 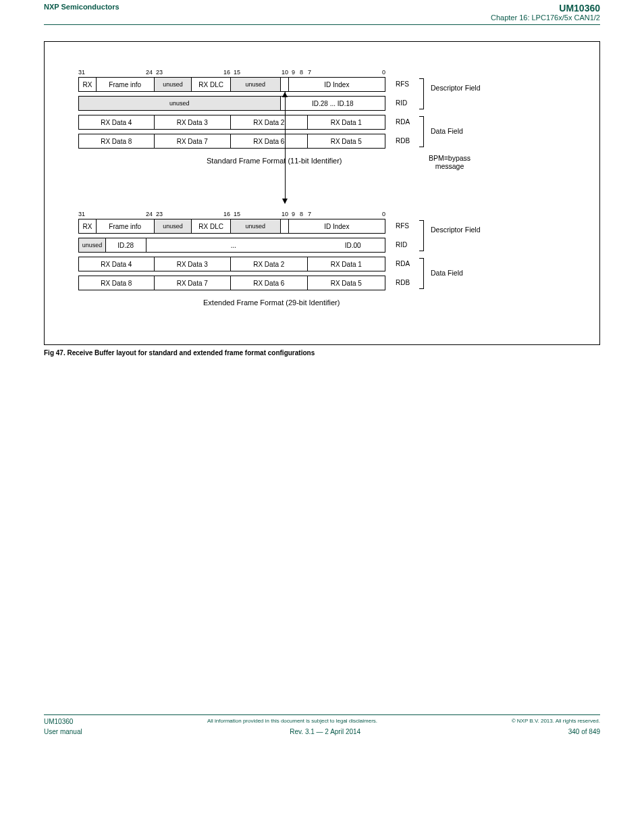 What do you see at coordinates (352, 245) in the screenshot?
I see `cell: ID.00` at bounding box center [352, 245].